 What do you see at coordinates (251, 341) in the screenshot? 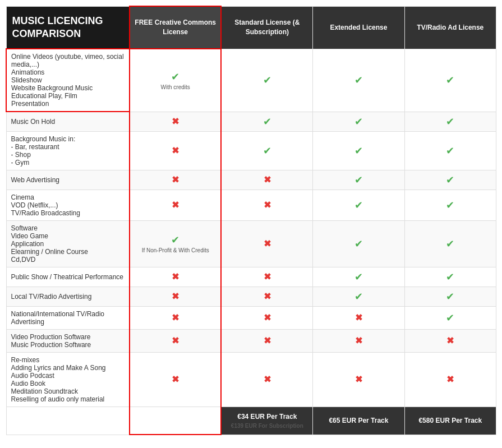
I see `table-row: Video Production Software Music Producti…` at bounding box center [251, 341].